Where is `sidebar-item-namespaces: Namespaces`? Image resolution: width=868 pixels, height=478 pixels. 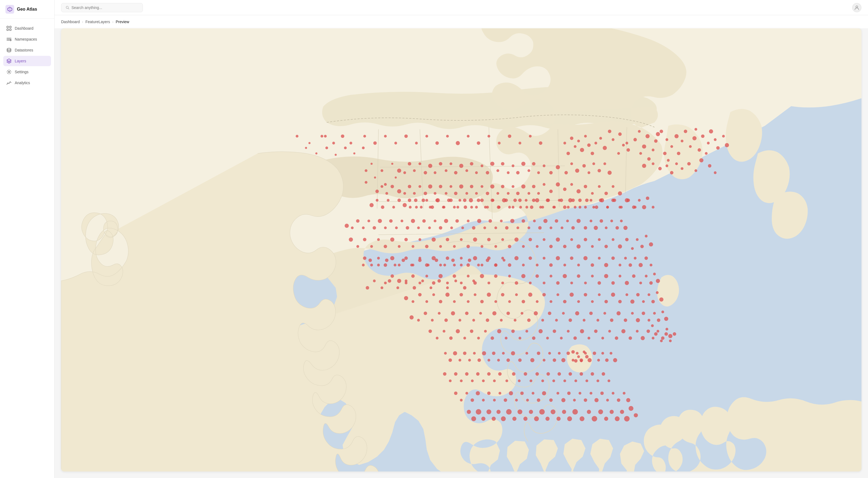 sidebar-item-namespaces: Namespaces is located at coordinates (27, 39).